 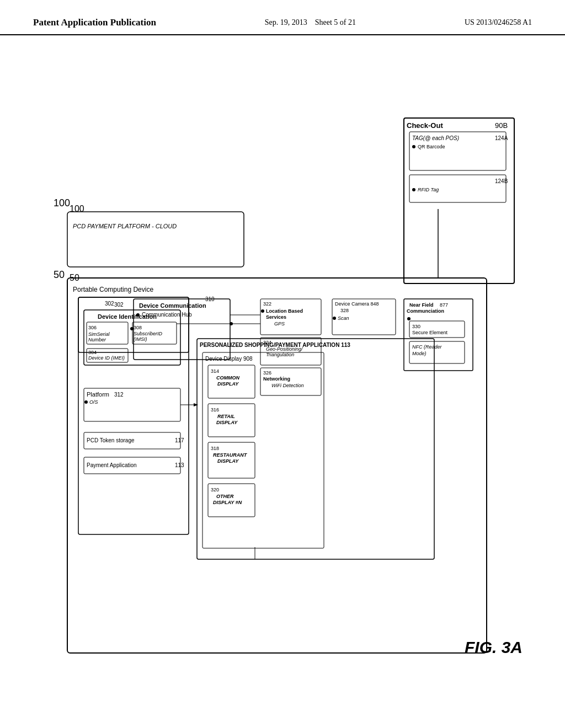 What do you see at coordinates (430, 333) in the screenshot?
I see `secure-element-label: Secure Element` at bounding box center [430, 333].